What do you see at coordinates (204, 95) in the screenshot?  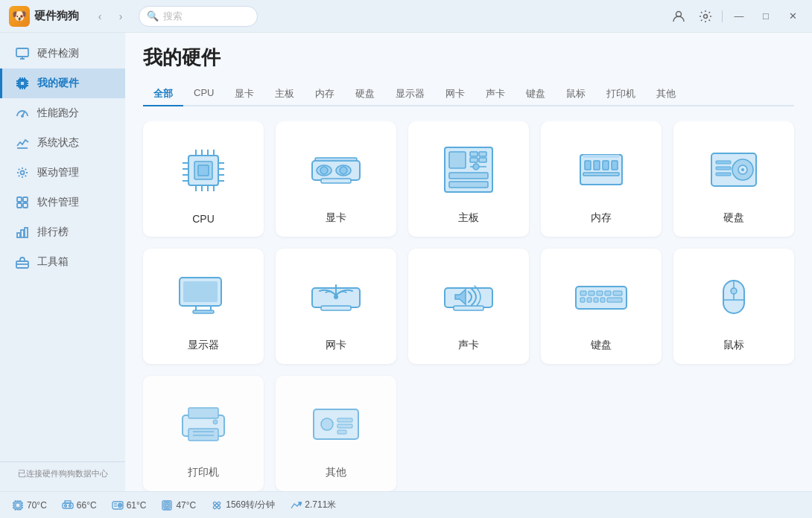 I see `tab-cpu: CPU` at bounding box center [204, 95].